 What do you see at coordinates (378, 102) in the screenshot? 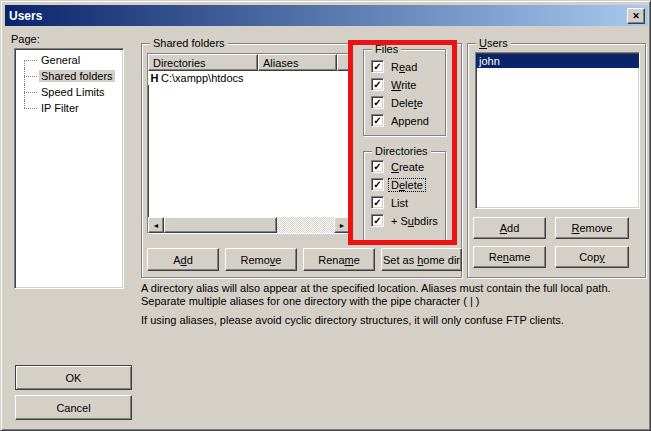
I see `checkbox-delete-files: ✓` at bounding box center [378, 102].